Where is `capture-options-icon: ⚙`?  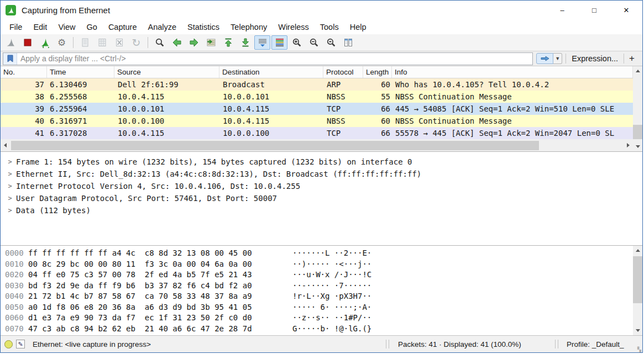
capture-options-icon: ⚙ is located at coordinates (62, 43).